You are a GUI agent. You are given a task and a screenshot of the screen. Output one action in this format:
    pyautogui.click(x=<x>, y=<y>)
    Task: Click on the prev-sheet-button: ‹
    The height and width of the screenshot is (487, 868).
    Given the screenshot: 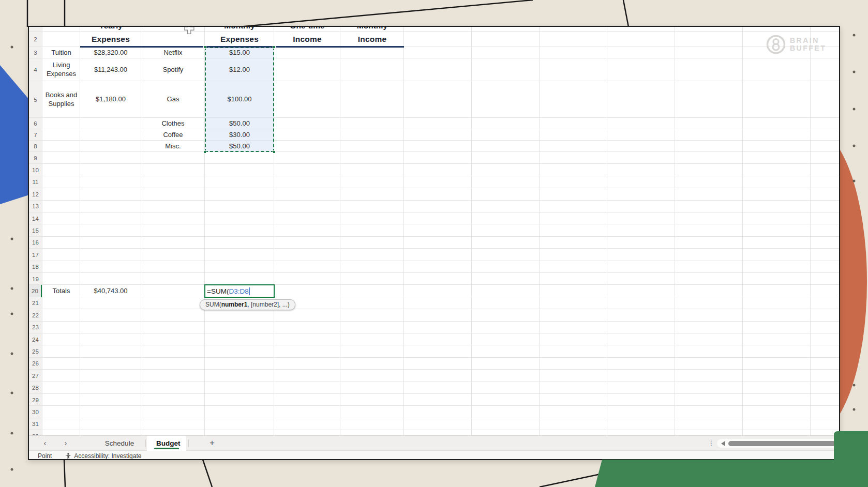 What is the action you would take?
    pyautogui.click(x=45, y=444)
    